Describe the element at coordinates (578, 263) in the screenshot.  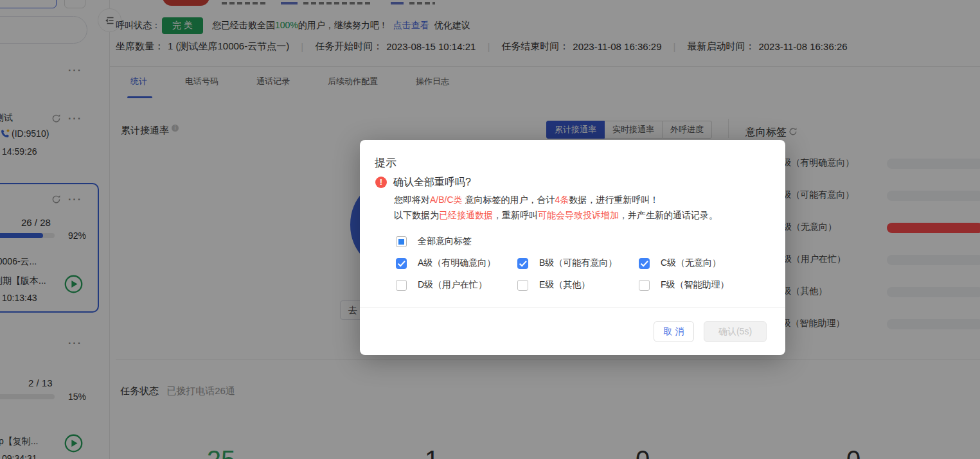
I see `checkbox-b-label: B级（可能有意向）` at that location.